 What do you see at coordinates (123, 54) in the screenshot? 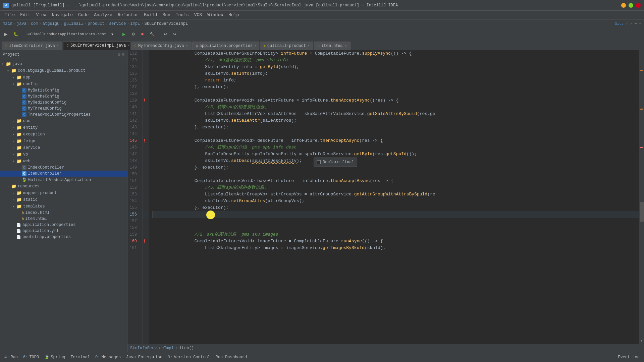
I see `sidebar-gear-icon: ⚙` at bounding box center [123, 54].